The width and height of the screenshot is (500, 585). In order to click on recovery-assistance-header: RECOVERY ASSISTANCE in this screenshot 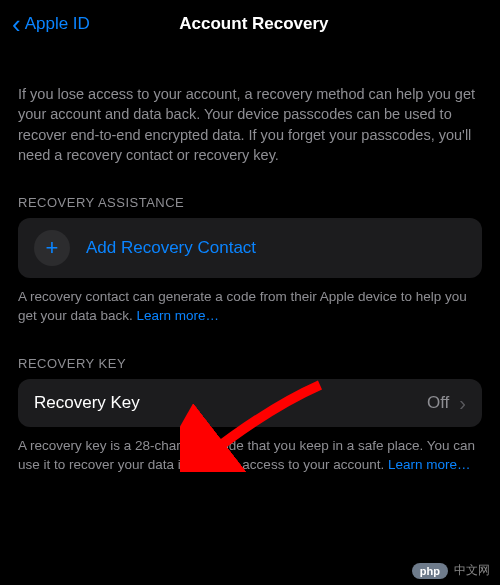, I will do `click(250, 202)`.